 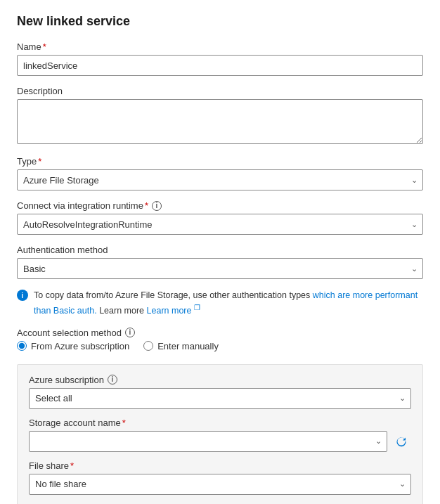 I want to click on storage-account-refresh-button, so click(x=401, y=441).